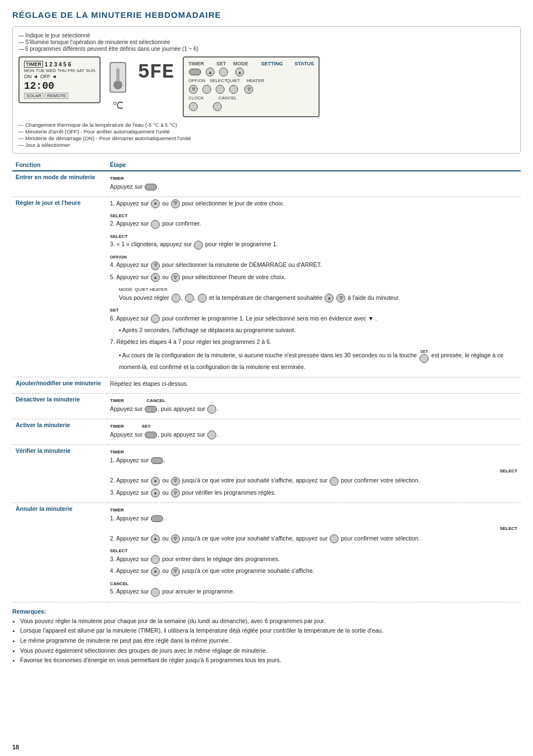 This screenshot has height=756, width=533. I want to click on up-btn-6-3: ▲, so click(155, 493).